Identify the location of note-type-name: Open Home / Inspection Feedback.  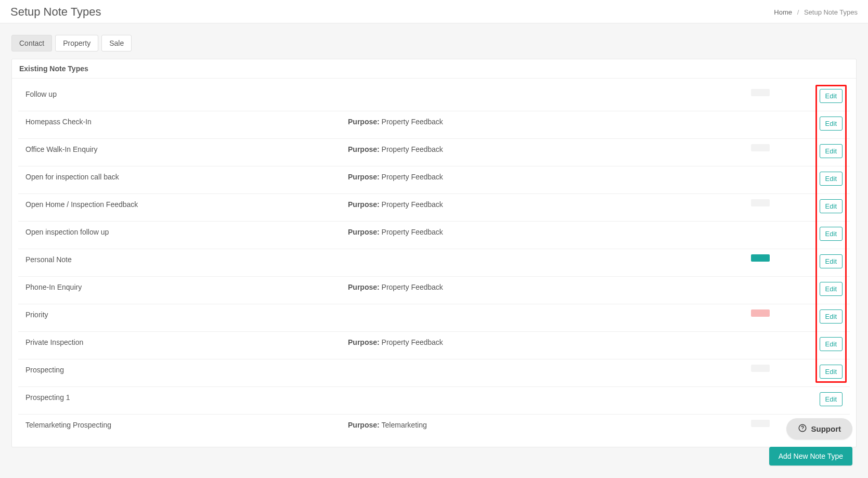
(187, 204).